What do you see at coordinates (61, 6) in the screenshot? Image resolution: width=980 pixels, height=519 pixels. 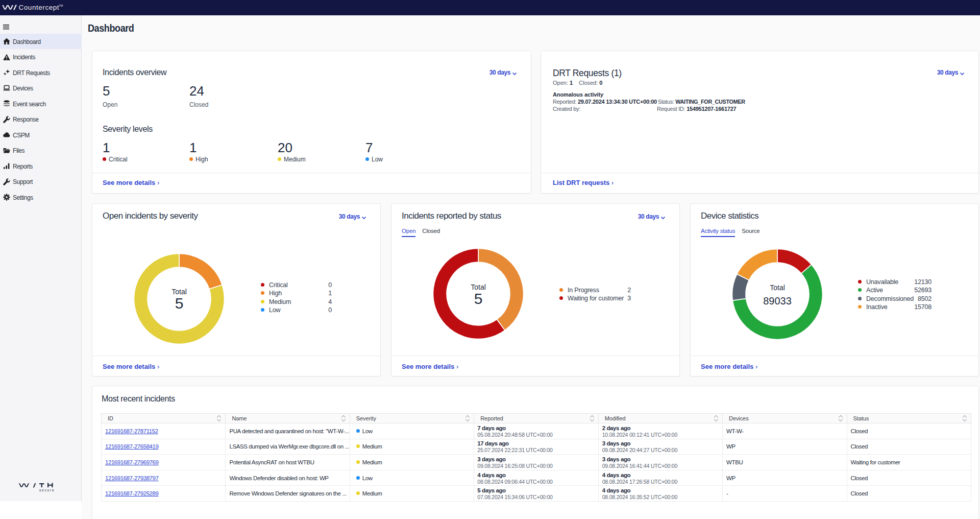 I see `svg-text: TM` at bounding box center [61, 6].